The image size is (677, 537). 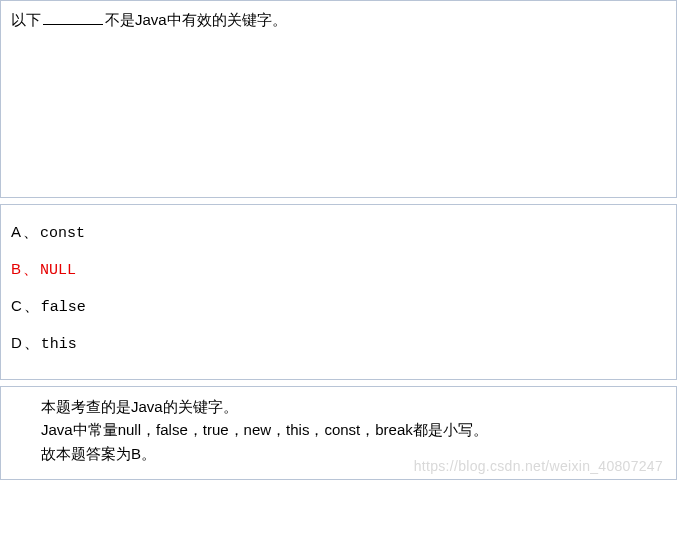 What do you see at coordinates (338, 20) in the screenshot?
I see `question-text: 以下不是Java中有效的关键字。` at bounding box center [338, 20].